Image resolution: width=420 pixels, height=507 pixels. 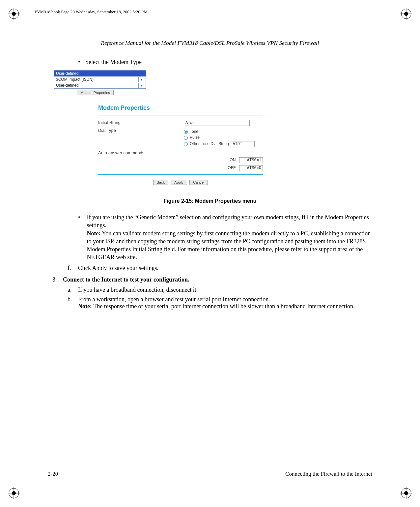 What do you see at coordinates (73, 303) in the screenshot?
I see `step-label: b.` at bounding box center [73, 303].